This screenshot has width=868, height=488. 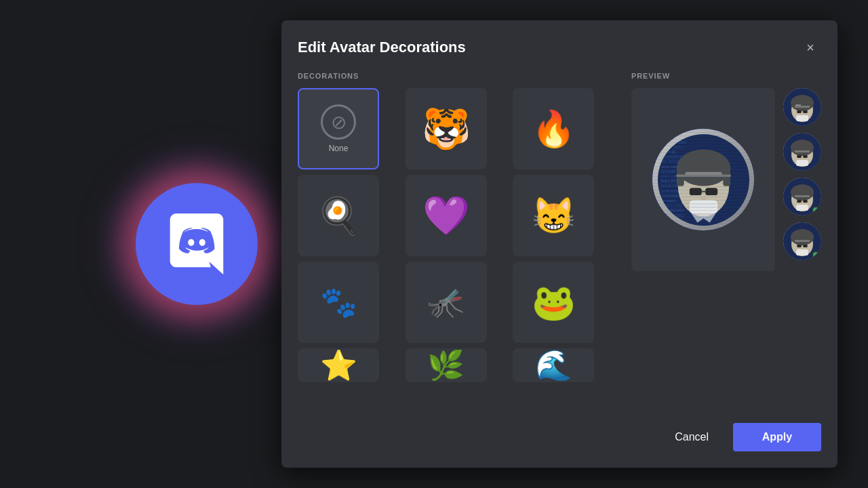 What do you see at coordinates (446, 302) in the screenshot?
I see `decoration-item-bugs: 🦟` at bounding box center [446, 302].